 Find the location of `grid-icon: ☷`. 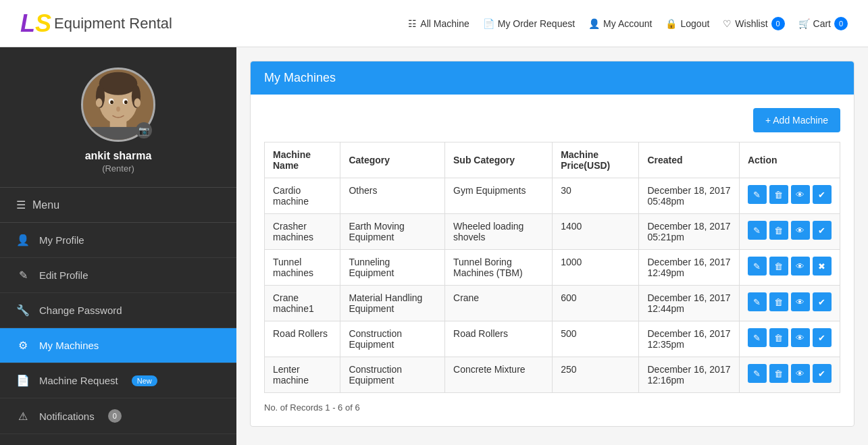

grid-icon: ☷ is located at coordinates (412, 24).